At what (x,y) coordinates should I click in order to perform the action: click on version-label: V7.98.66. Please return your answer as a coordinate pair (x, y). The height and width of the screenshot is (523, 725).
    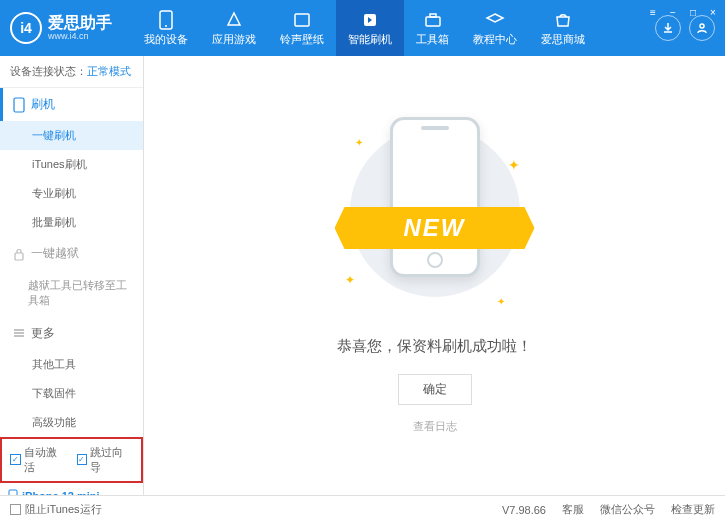
    Looking at the image, I should click on (524, 510).